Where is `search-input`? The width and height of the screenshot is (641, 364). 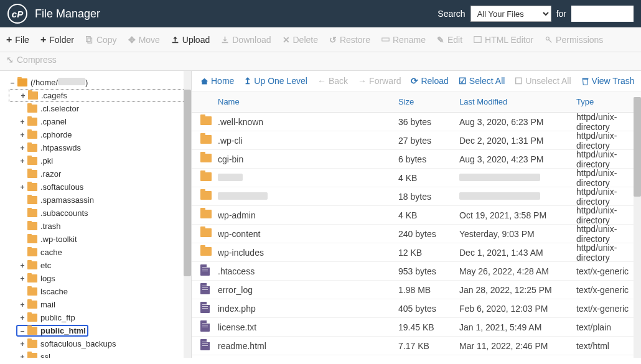 search-input is located at coordinates (602, 14).